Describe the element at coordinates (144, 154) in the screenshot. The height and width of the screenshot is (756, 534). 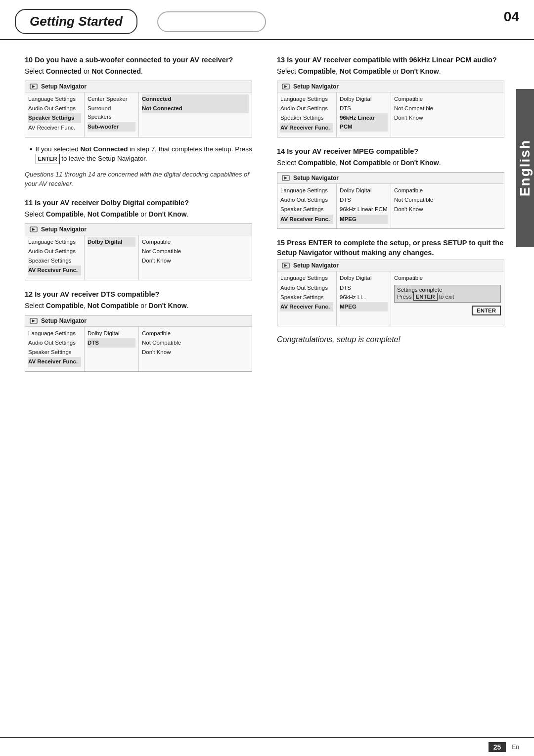
I see `bullet-text: If you selected Not Connected in step 7,…` at that location.